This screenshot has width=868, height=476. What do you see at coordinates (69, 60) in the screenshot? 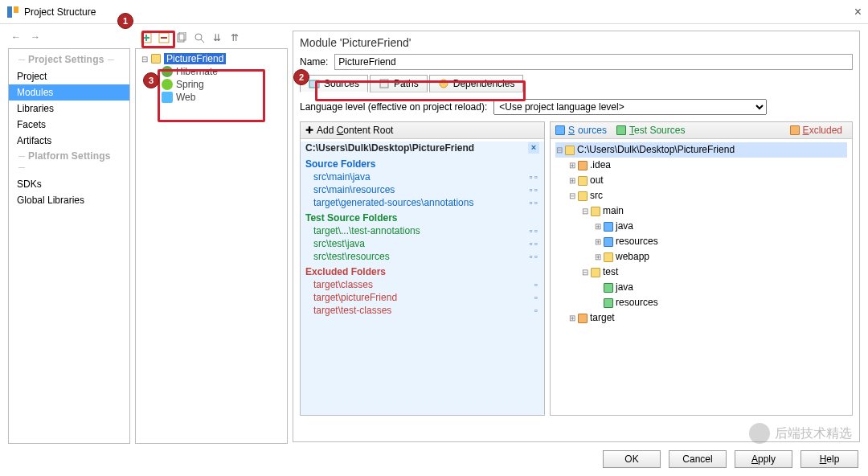
I see `section-project-settings: Project Settings` at bounding box center [69, 60].